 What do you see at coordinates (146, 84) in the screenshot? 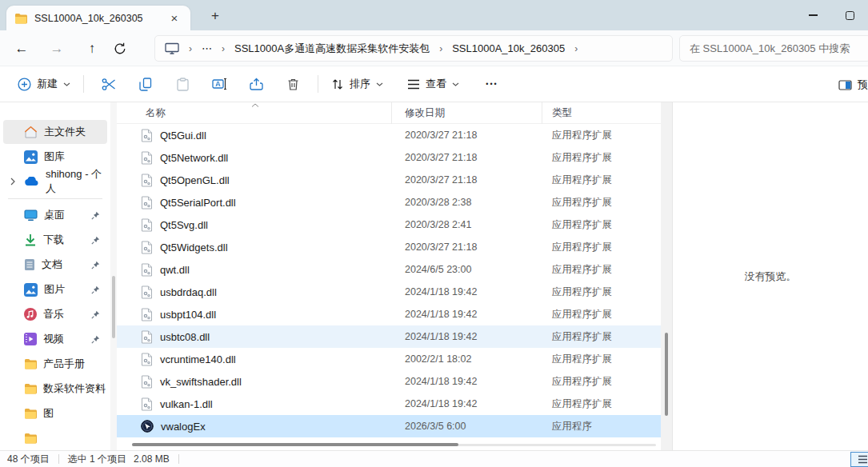
I see `copy-button` at bounding box center [146, 84].